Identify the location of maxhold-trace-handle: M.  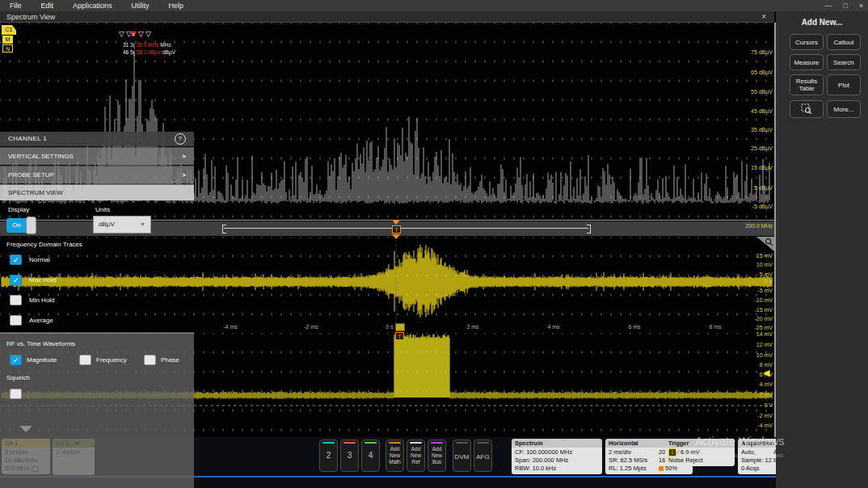
(8, 40).